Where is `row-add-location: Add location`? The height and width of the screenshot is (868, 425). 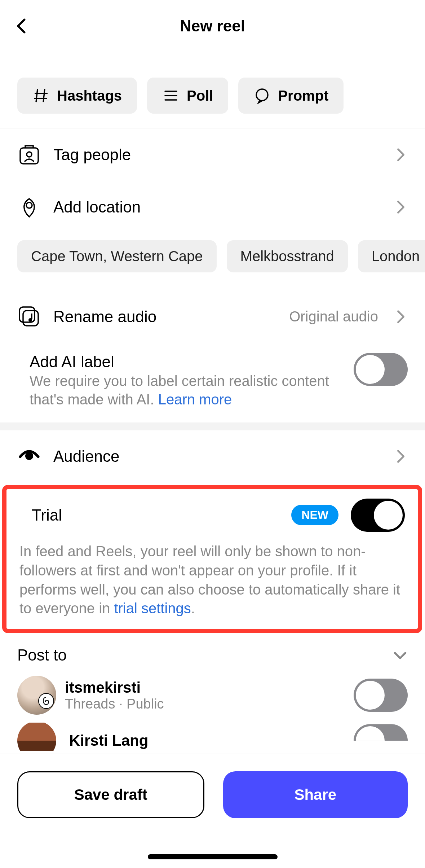
row-add-location: Add location is located at coordinates (213, 207).